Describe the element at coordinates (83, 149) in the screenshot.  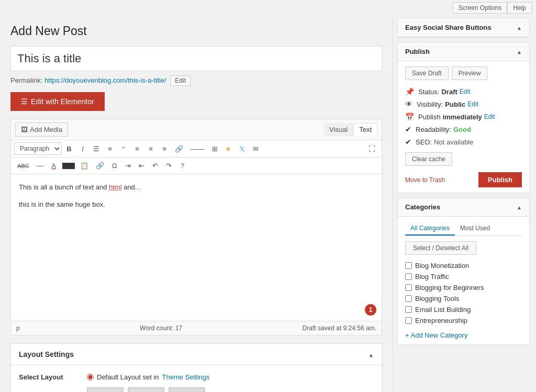
I see `toolbar-italic: I` at that location.